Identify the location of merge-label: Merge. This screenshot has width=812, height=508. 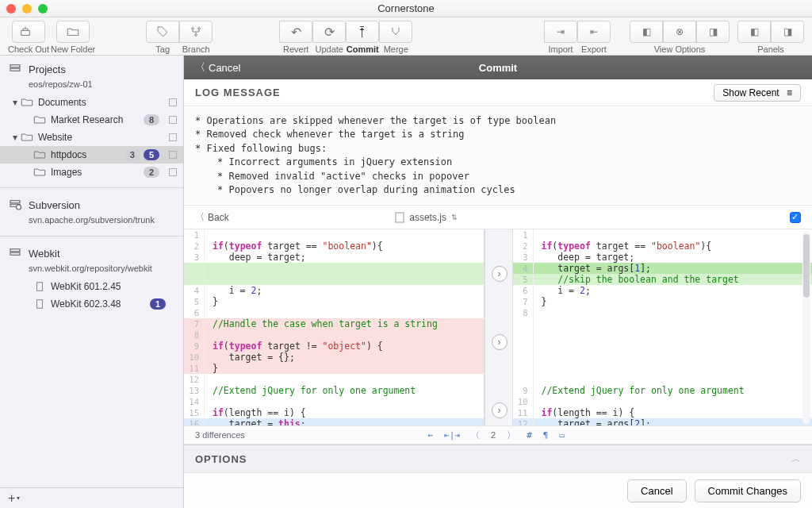
(396, 49).